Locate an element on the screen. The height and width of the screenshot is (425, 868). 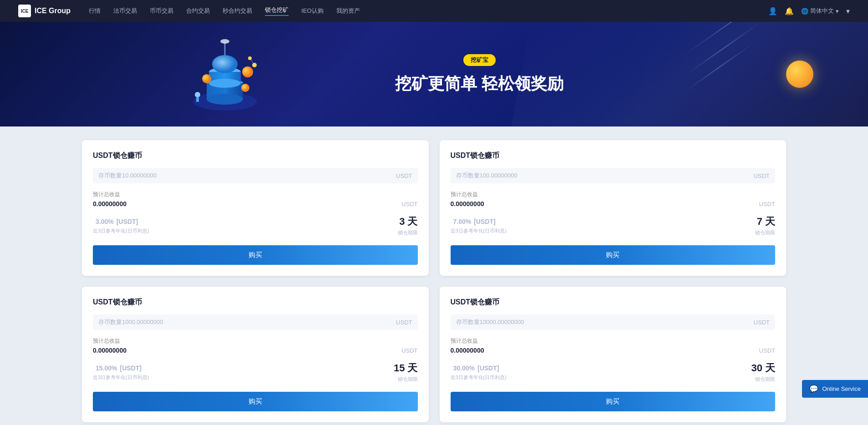
card-3-amount: 存币数量10000.00000000 is located at coordinates (605, 322).